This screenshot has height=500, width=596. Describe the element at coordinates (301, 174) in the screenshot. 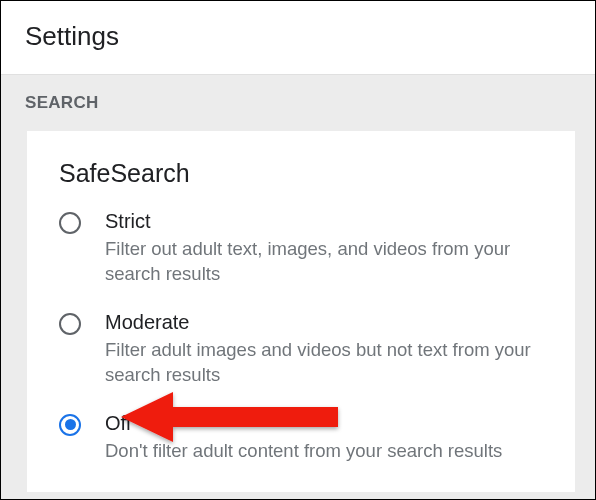

I see `card-title: SafeSearch` at that location.